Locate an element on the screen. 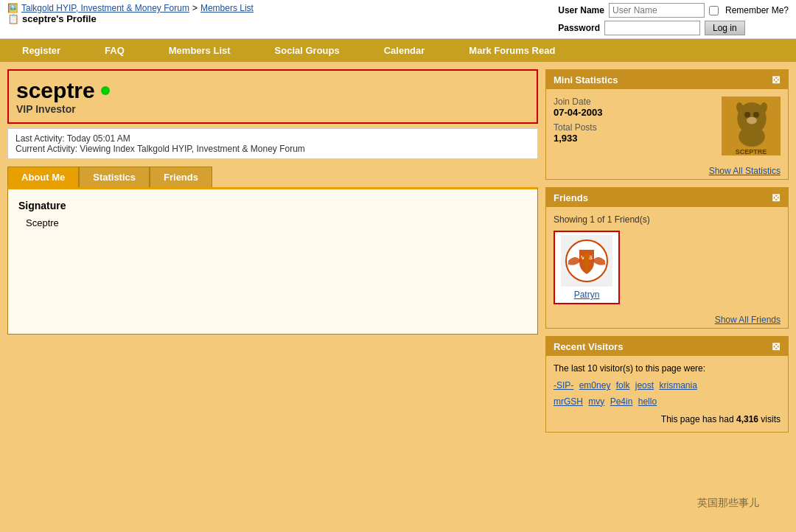 The image size is (796, 532). nav-faq: FAQ is located at coordinates (115, 50).